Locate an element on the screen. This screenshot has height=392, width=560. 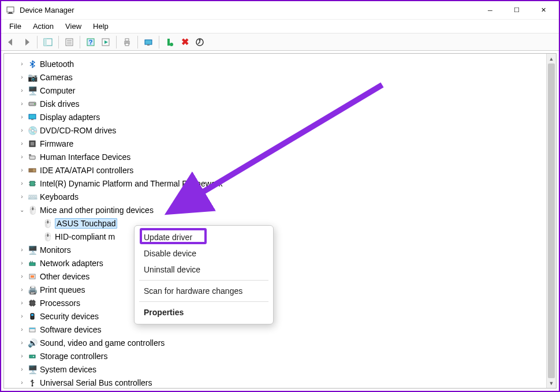
ctx-uninstall-device: Uninstall device is located at coordinates (204, 270).